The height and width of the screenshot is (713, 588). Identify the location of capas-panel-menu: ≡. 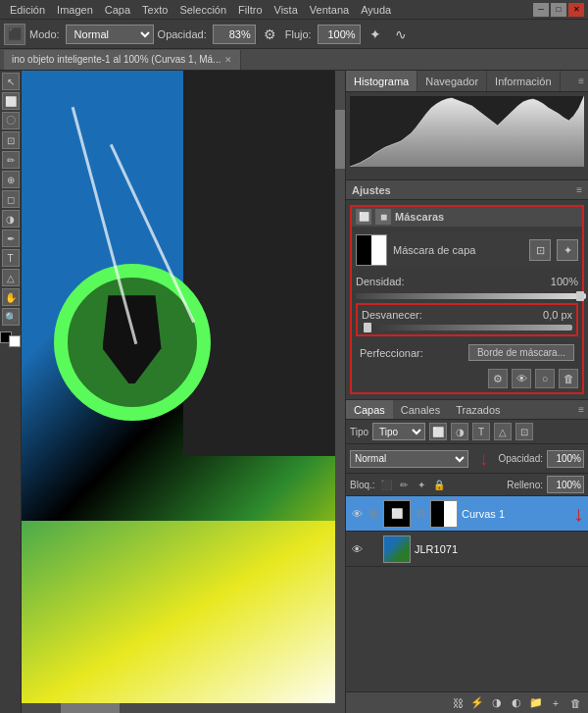
(583, 410).